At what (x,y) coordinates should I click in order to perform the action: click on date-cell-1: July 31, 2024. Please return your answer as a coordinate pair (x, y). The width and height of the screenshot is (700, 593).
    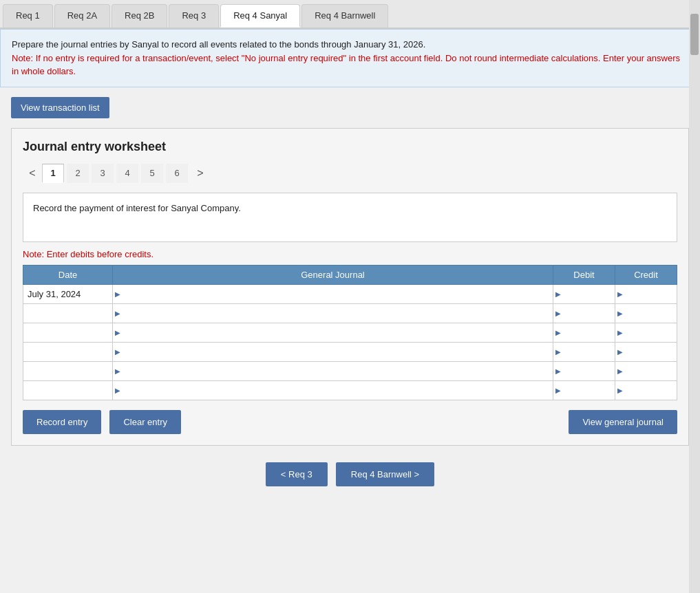
    Looking at the image, I should click on (68, 294).